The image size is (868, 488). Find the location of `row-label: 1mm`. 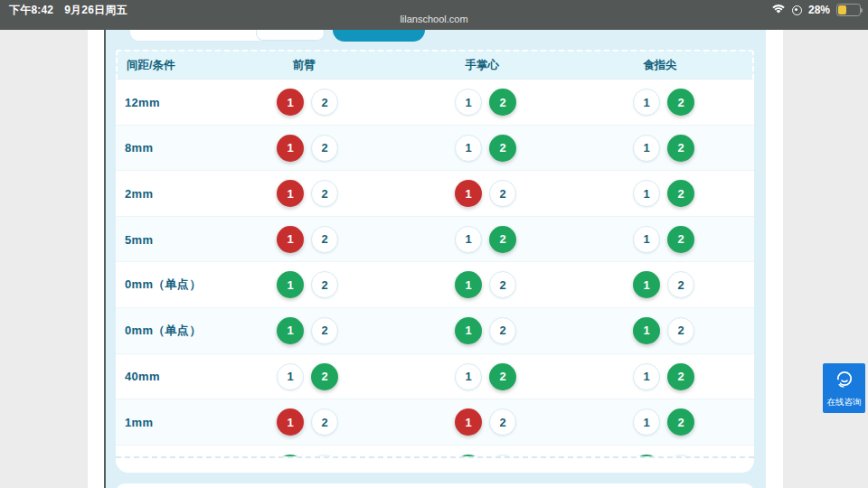

row-label: 1mm is located at coordinates (139, 421).